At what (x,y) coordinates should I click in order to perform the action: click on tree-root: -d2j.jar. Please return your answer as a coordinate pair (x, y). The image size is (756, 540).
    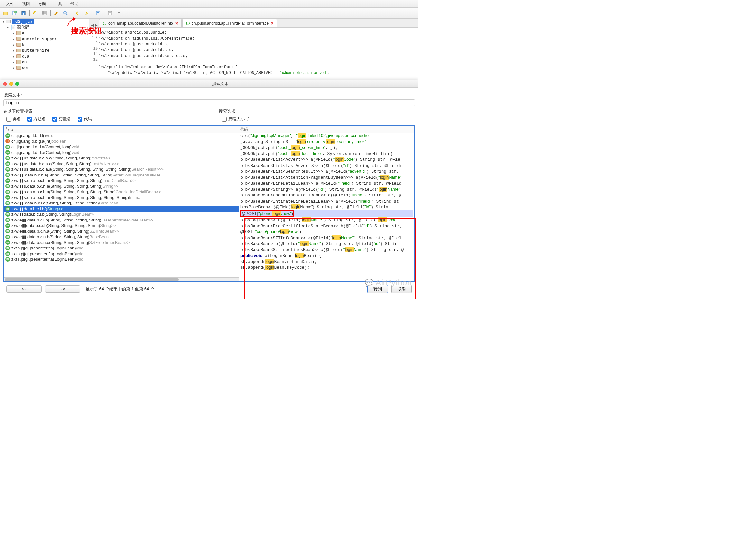
    Looking at the image, I should click on (23, 22).